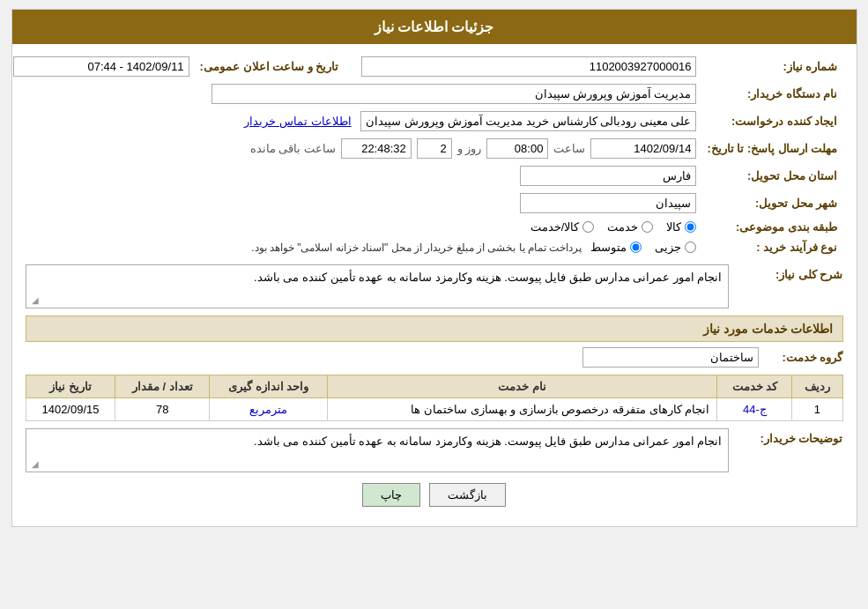 Image resolution: width=868 pixels, height=609 pixels. Describe the element at coordinates (622, 227) in the screenshot. I see `tabaqe-khadamat-label: خدمت` at that location.